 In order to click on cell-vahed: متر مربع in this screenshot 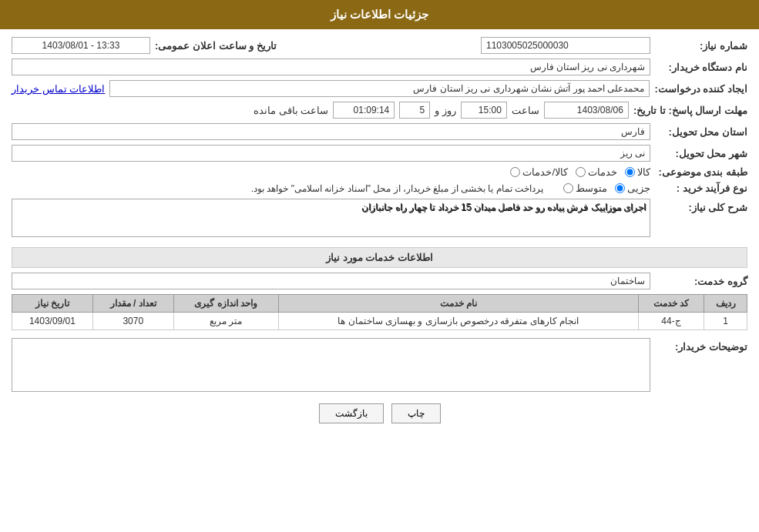, I will do `click(226, 322)`.